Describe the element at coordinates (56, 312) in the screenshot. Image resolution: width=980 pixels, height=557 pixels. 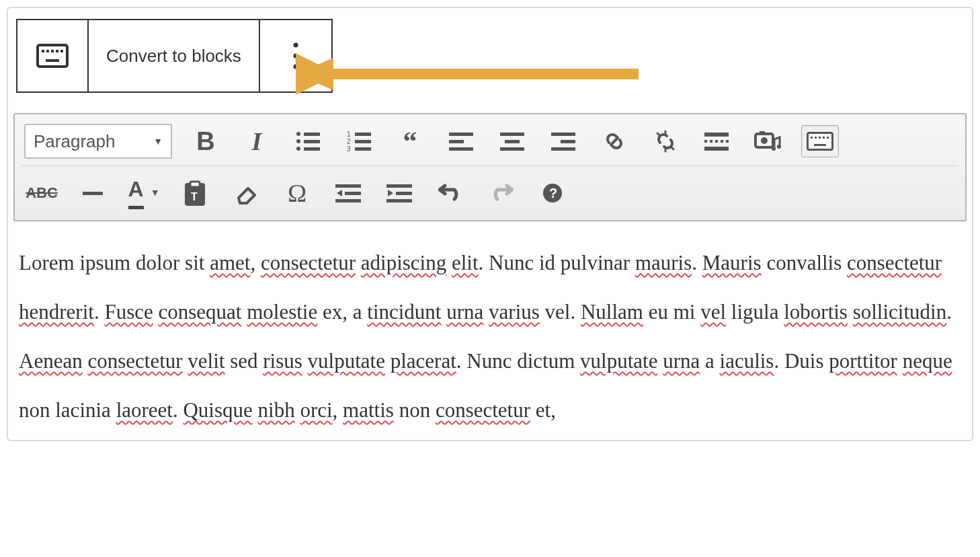
I see `spellcheck-word: hendrerit` at that location.